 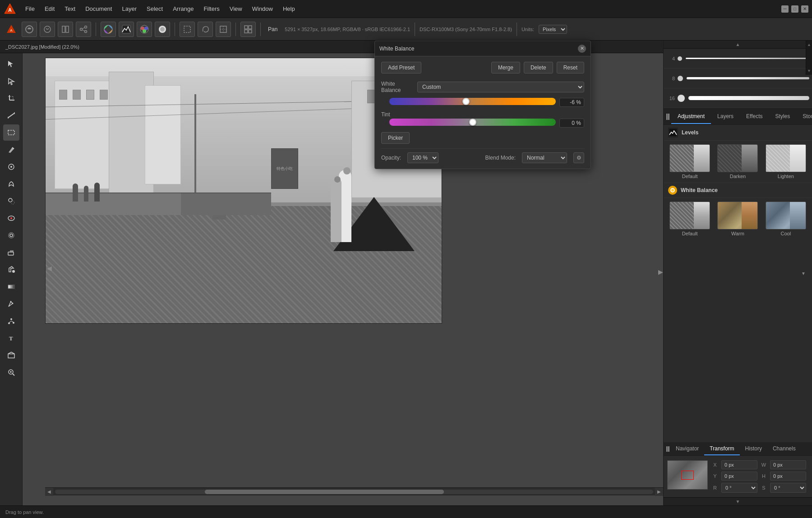 What do you see at coordinates (11, 133) in the screenshot?
I see `tool-selection-rect` at bounding box center [11, 133].